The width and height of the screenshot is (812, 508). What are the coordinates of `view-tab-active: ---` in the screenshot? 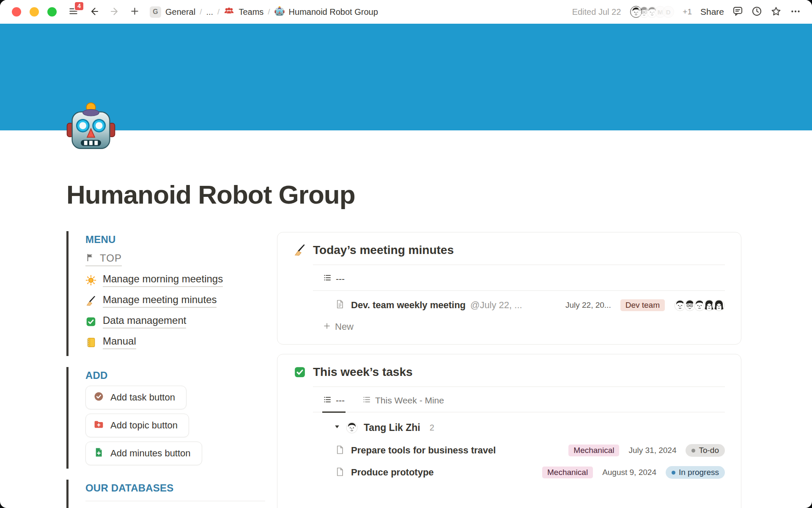 It's located at (334, 404).